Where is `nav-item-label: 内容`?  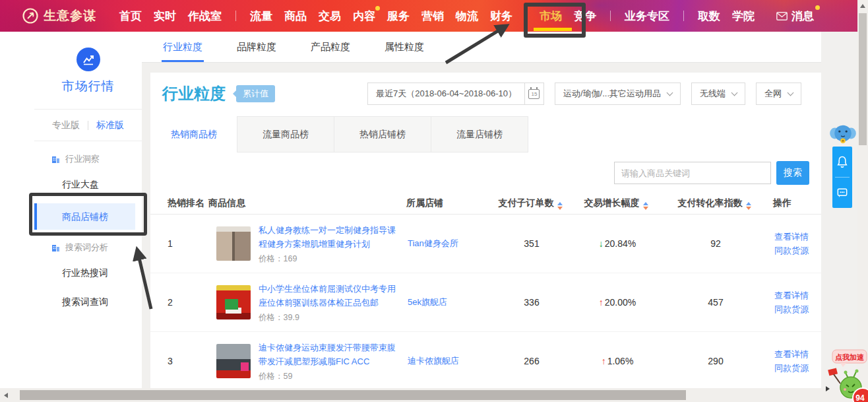
nav-item-label: 内容 is located at coordinates (364, 16).